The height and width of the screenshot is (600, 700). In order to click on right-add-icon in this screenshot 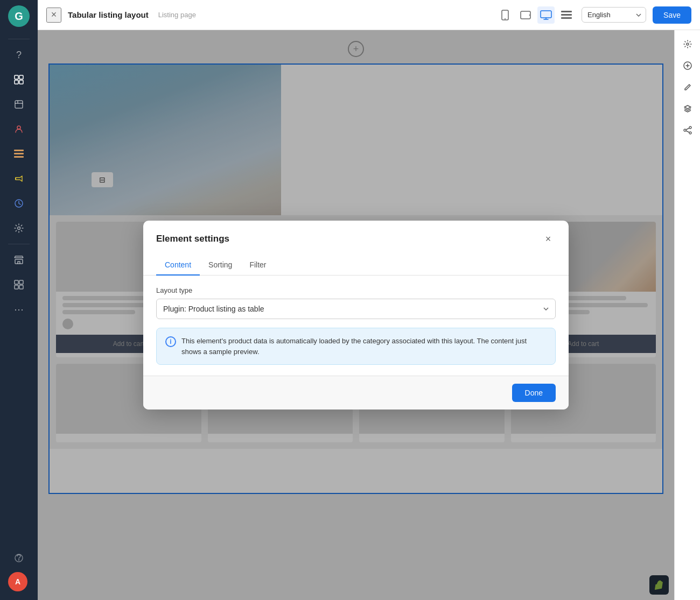, I will do `click(688, 66)`.